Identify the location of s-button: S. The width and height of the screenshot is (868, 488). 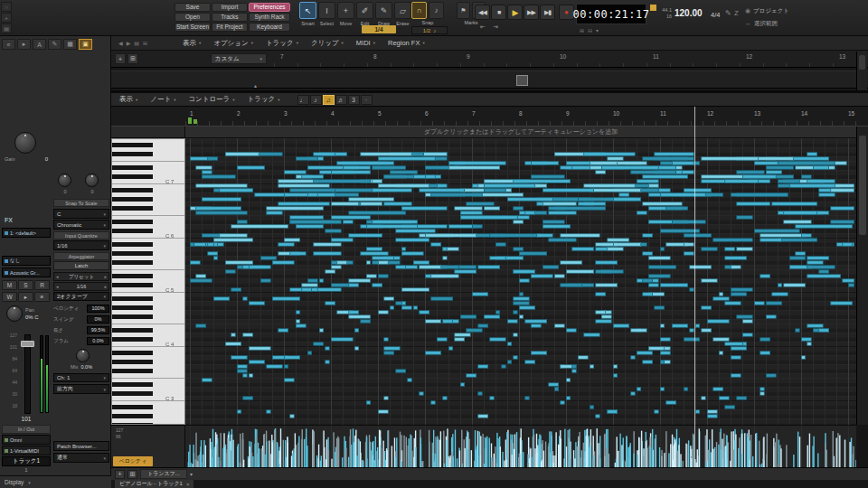
(25, 286).